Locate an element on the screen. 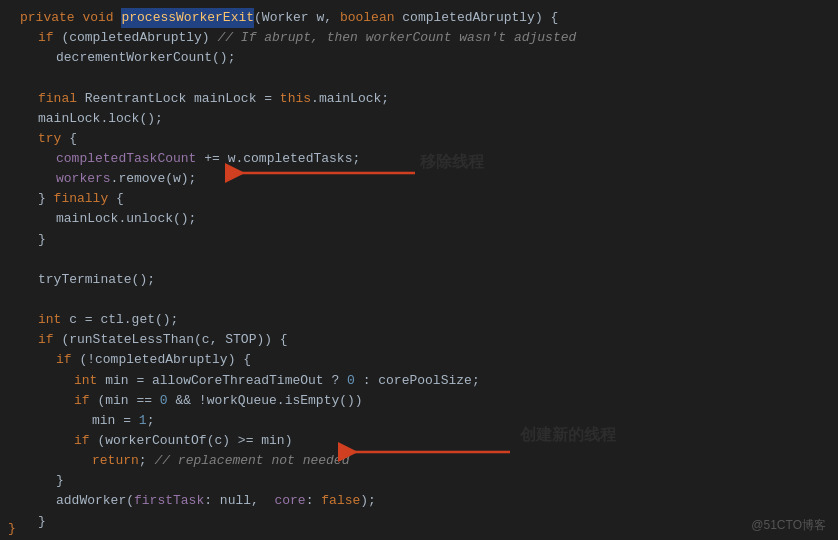 The height and width of the screenshot is (540, 838). code-line: mainLock.lock(); is located at coordinates (419, 119).